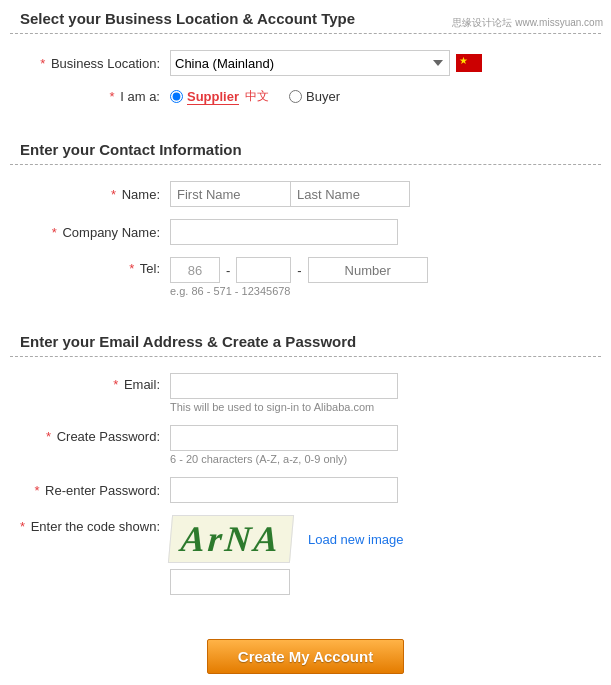 This screenshot has height=685, width=611. Describe the element at coordinates (90, 232) in the screenshot. I see `company-label: * Company Name:` at that location.